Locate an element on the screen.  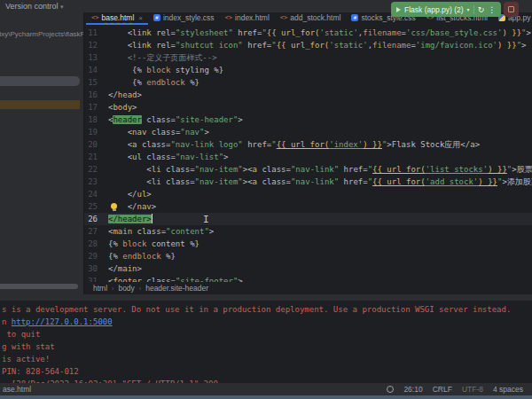
line-number: 31 is located at coordinates (94, 278).